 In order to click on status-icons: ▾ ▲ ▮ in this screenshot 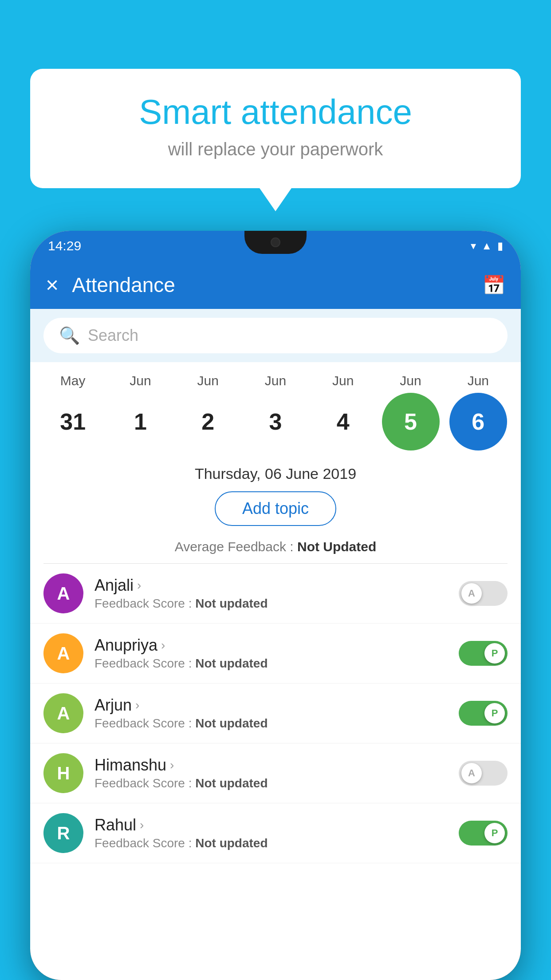, I will do `click(487, 246)`.